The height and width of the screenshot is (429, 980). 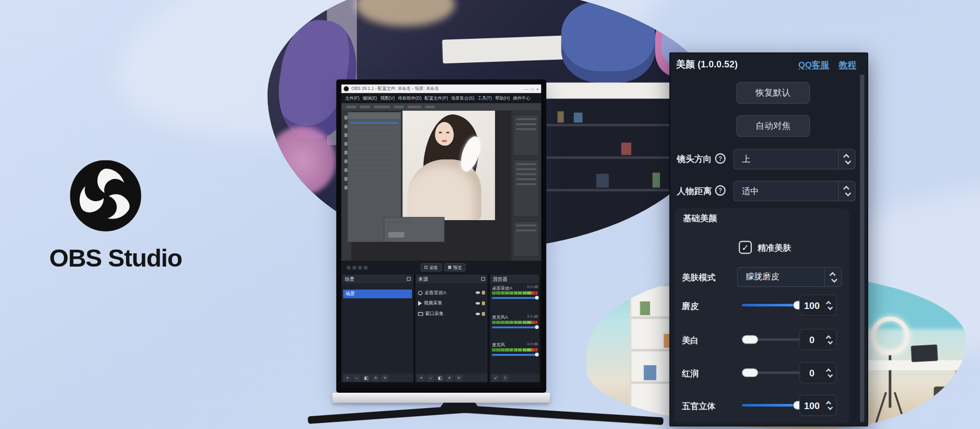 What do you see at coordinates (436, 98) in the screenshot?
I see `menu-profile: 配置文件(P)` at bounding box center [436, 98].